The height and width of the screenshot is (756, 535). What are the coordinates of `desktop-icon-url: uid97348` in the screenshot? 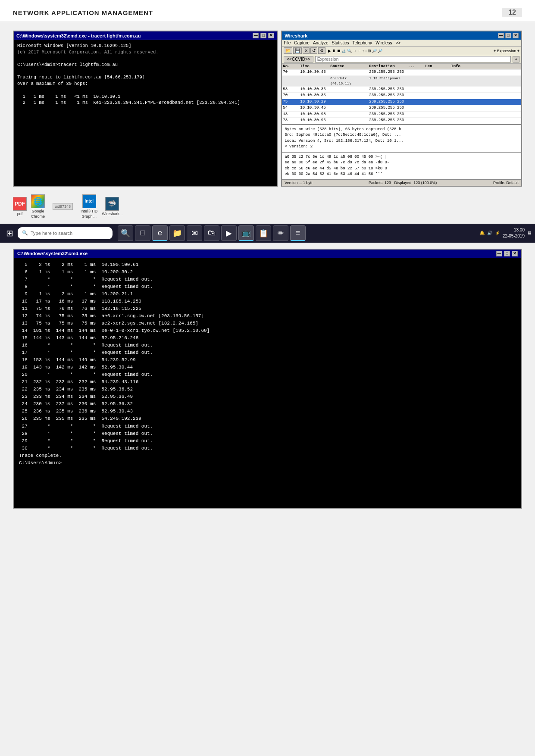 It's located at (63, 206).